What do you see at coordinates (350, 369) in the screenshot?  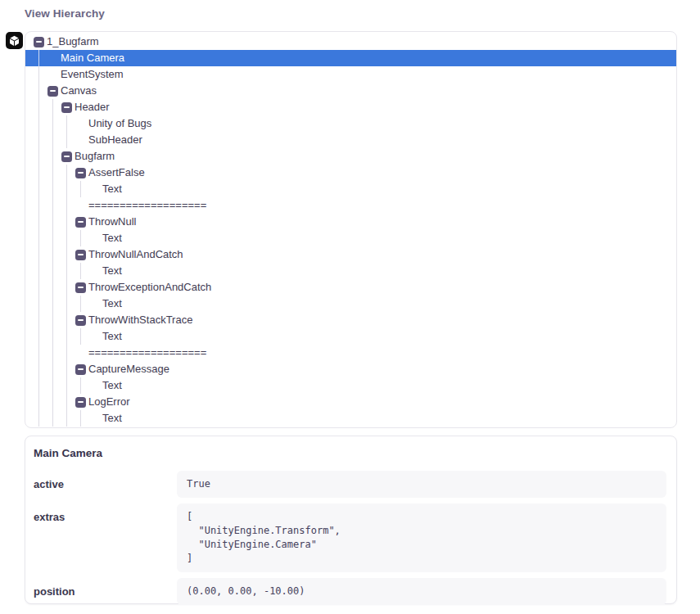 I see `tree-node: CaptureMessage` at bounding box center [350, 369].